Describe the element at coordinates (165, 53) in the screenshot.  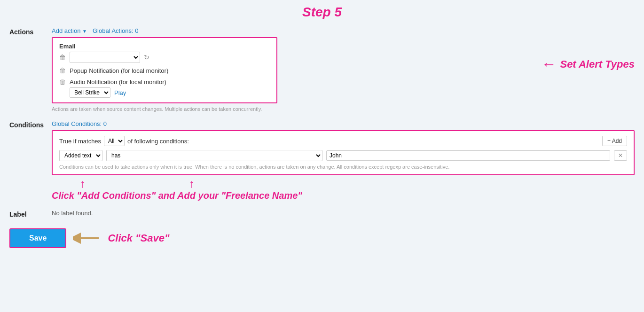
I see `email-action-item: Email 🗑 ↻` at that location.